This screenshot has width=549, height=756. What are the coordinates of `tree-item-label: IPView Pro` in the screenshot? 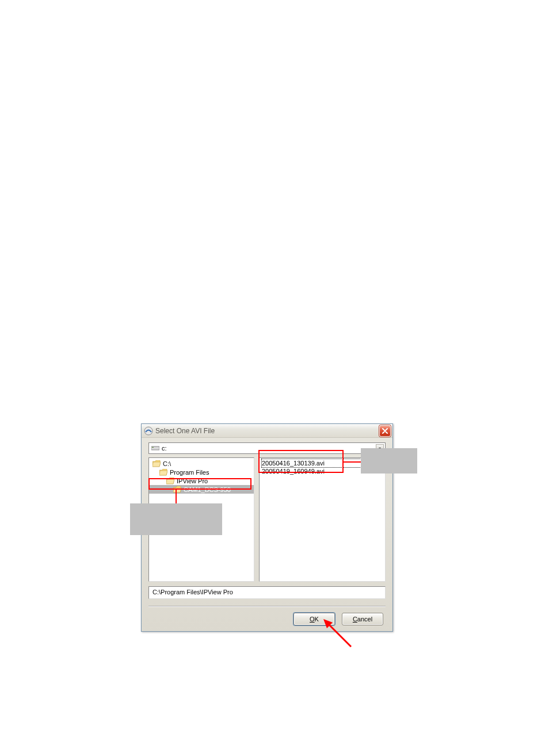 It's located at (192, 481).